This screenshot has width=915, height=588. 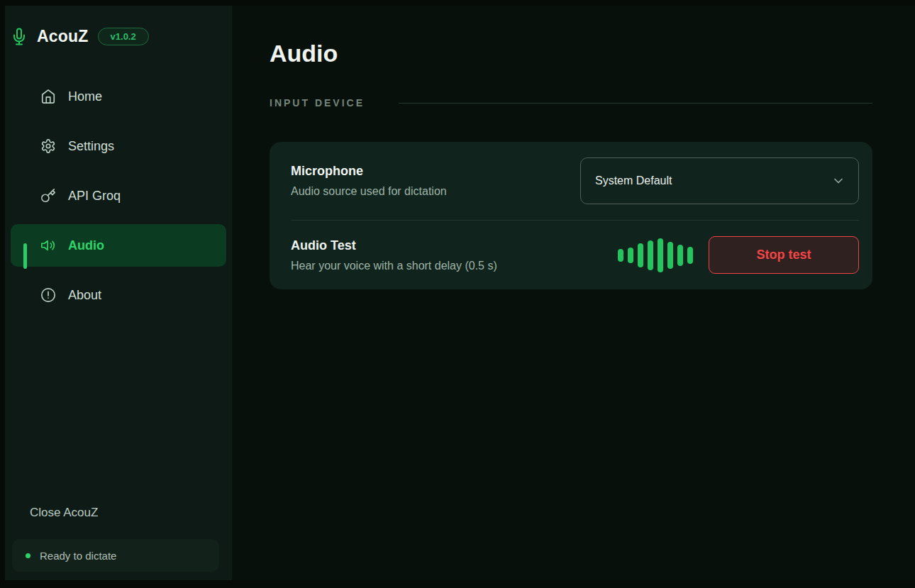 I want to click on sidebar-item-label: Audio, so click(x=87, y=245).